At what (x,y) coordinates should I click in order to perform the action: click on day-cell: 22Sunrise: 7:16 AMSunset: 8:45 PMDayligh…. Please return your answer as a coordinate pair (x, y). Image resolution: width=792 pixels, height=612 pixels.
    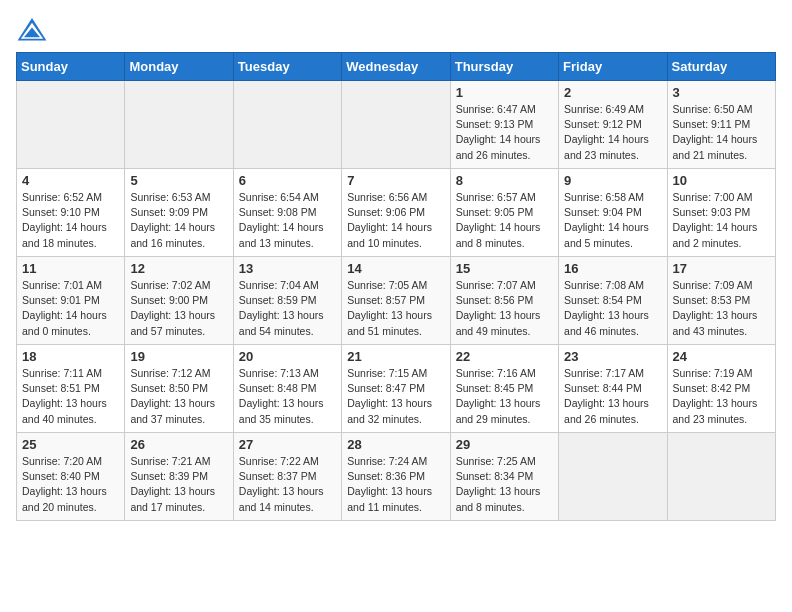
    Looking at the image, I should click on (504, 389).